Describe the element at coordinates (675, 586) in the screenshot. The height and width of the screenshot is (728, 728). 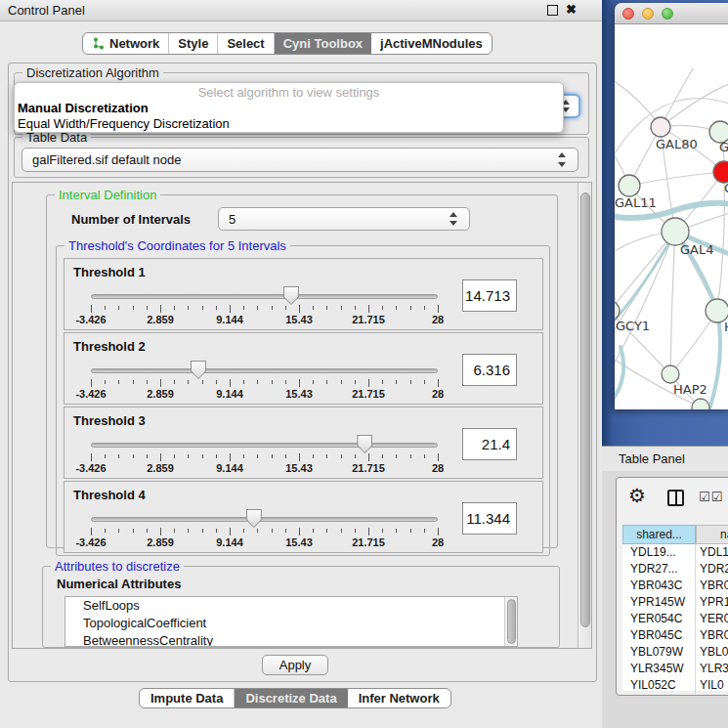
I see `table-row: YBR043CYBR0` at that location.